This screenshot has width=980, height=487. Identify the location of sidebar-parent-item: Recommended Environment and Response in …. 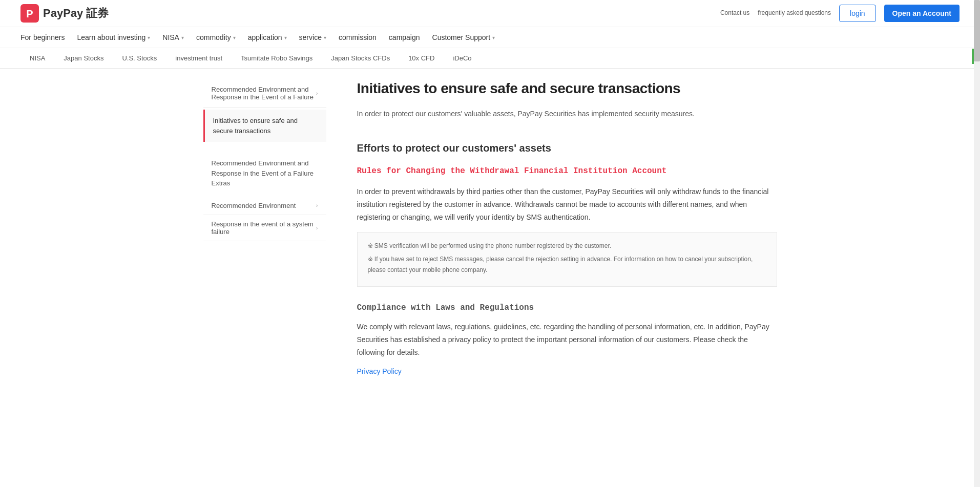
(265, 93).